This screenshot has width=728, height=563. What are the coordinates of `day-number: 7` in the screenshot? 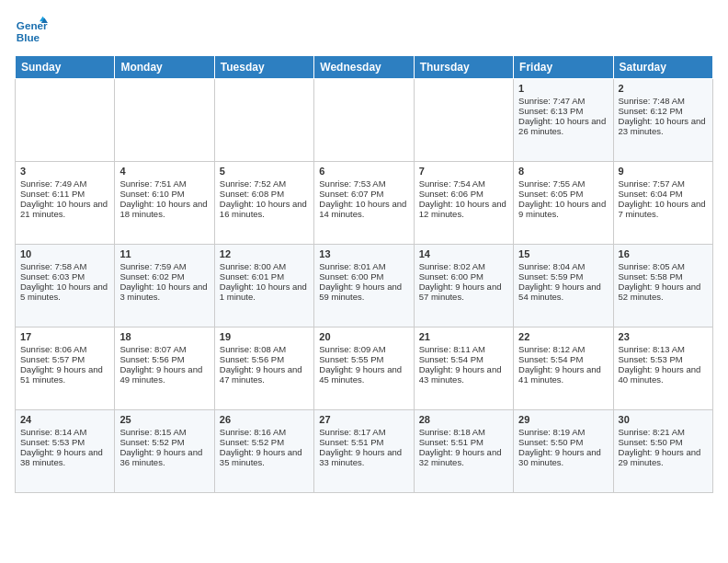 It's located at (463, 171).